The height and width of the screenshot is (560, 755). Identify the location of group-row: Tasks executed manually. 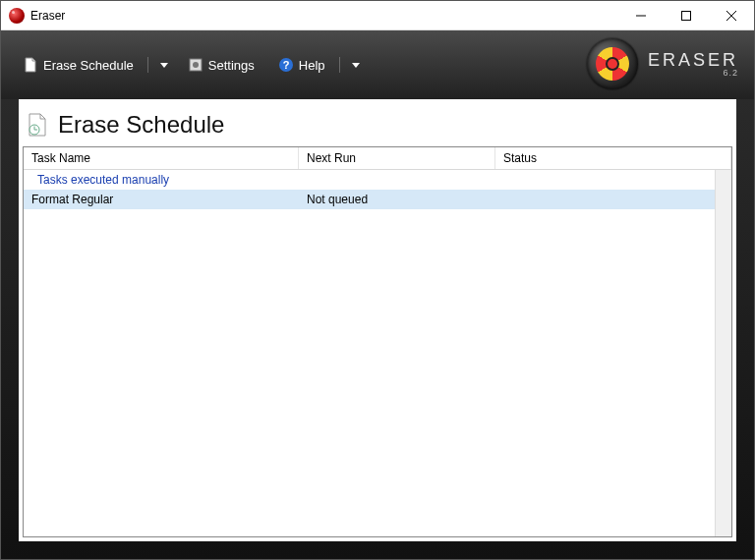
(378, 180).